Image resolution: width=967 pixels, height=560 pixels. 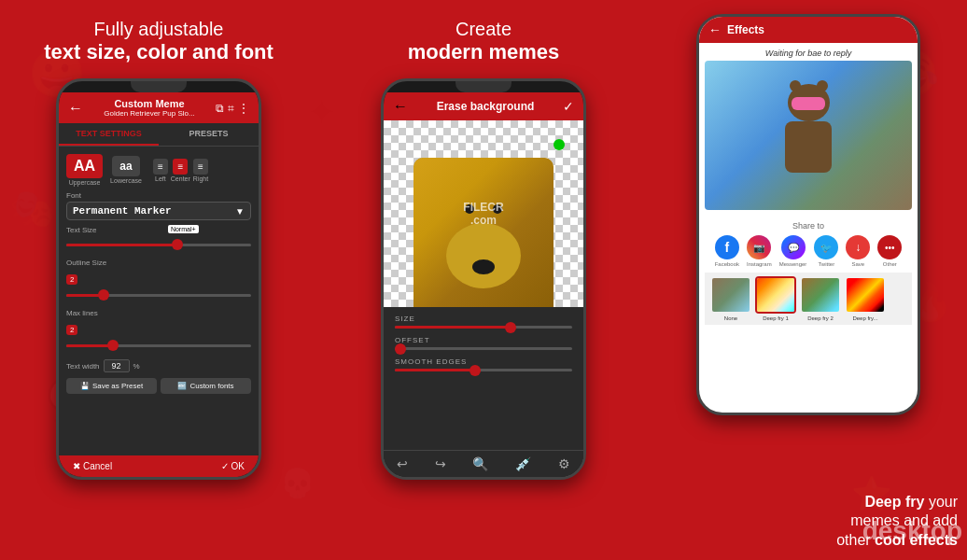 What do you see at coordinates (808, 273) in the screenshot?
I see `share-section: Share to f Facebook 📷 Instagram 💬 Messen…` at bounding box center [808, 273].